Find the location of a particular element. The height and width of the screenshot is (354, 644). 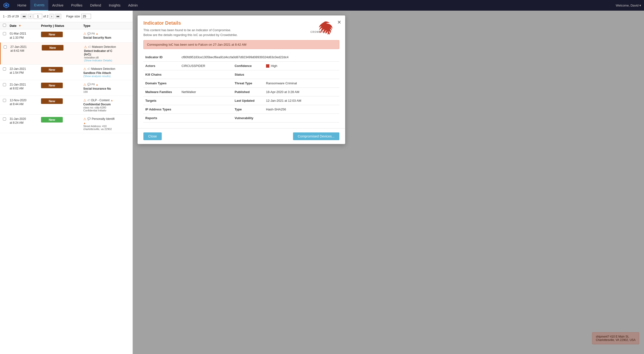

domain-threat-row: Domain Types Threat Type Ransomware Crim… is located at coordinates (242, 83).